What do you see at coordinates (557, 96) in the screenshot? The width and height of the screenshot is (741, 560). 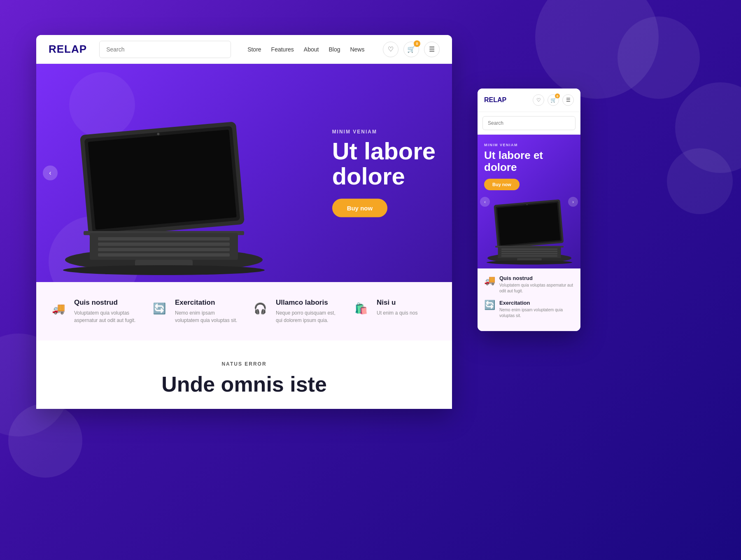 I see `mobile-cart-badge: 0` at bounding box center [557, 96].